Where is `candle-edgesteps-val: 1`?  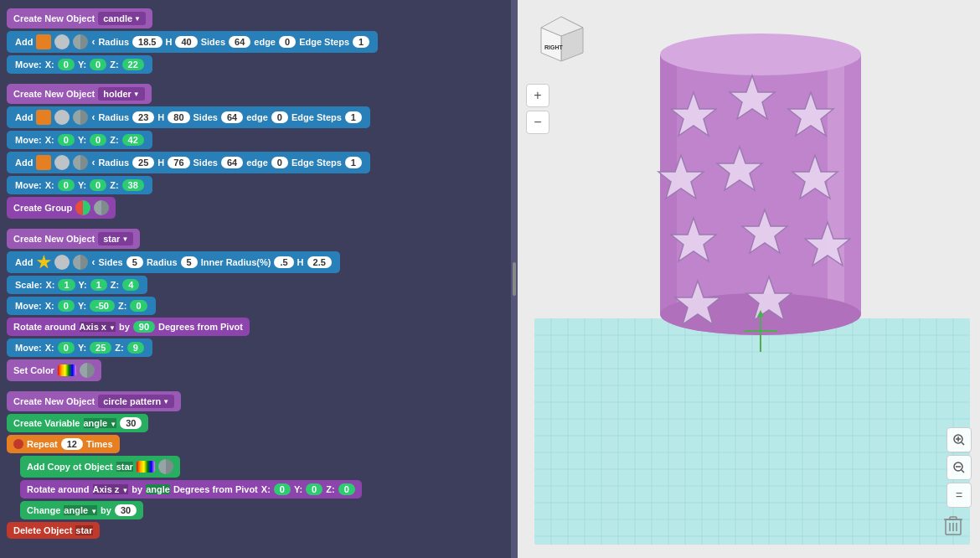
candle-edgesteps-val: 1 is located at coordinates (361, 42).